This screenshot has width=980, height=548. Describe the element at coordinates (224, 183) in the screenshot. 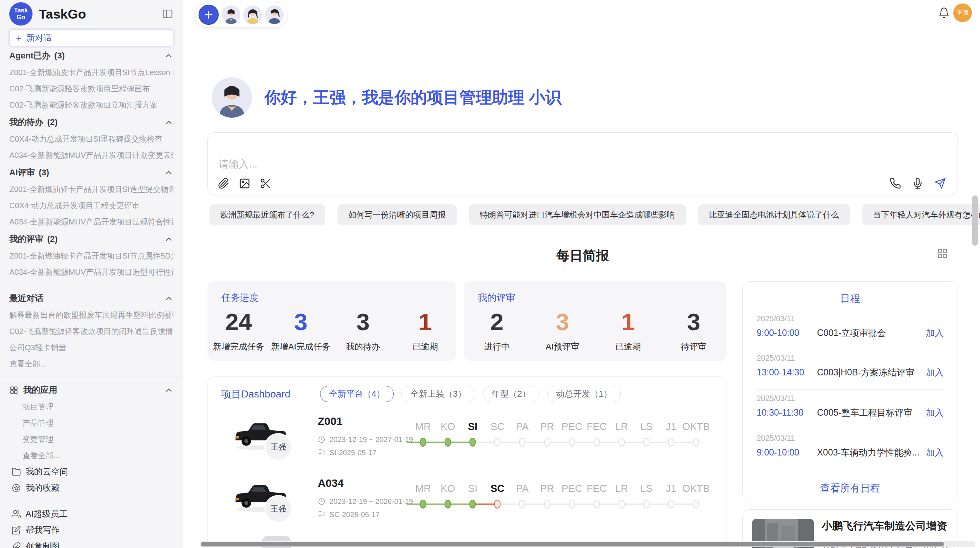

I see `attach-file-icon` at that location.